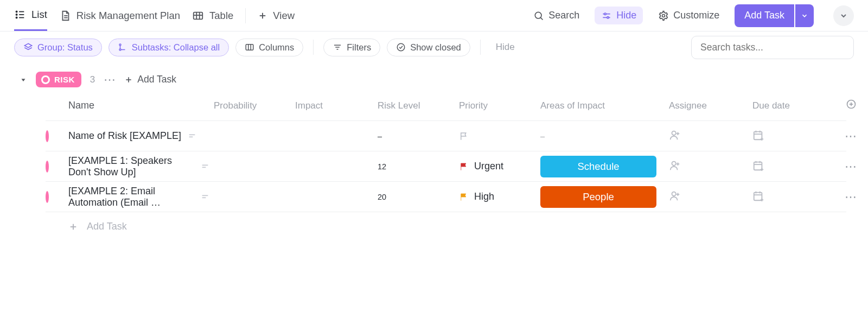  I want to click on gear-icon, so click(663, 16).